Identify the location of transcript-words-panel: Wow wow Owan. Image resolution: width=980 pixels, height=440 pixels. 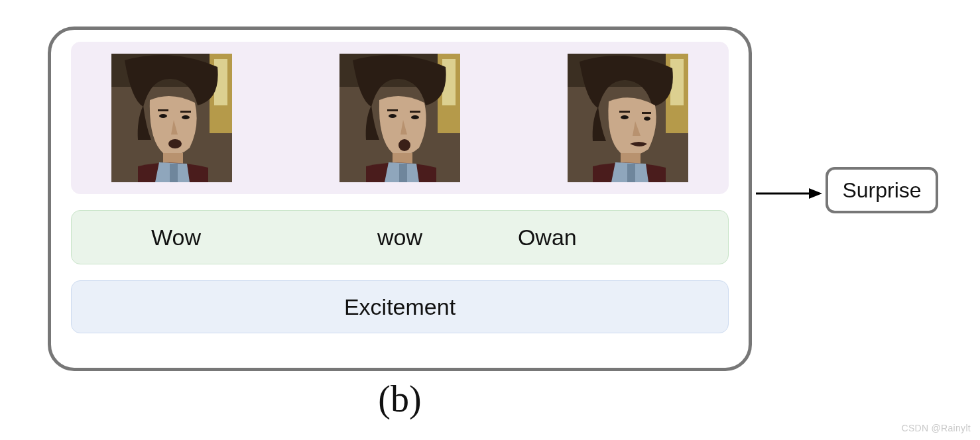
(400, 237).